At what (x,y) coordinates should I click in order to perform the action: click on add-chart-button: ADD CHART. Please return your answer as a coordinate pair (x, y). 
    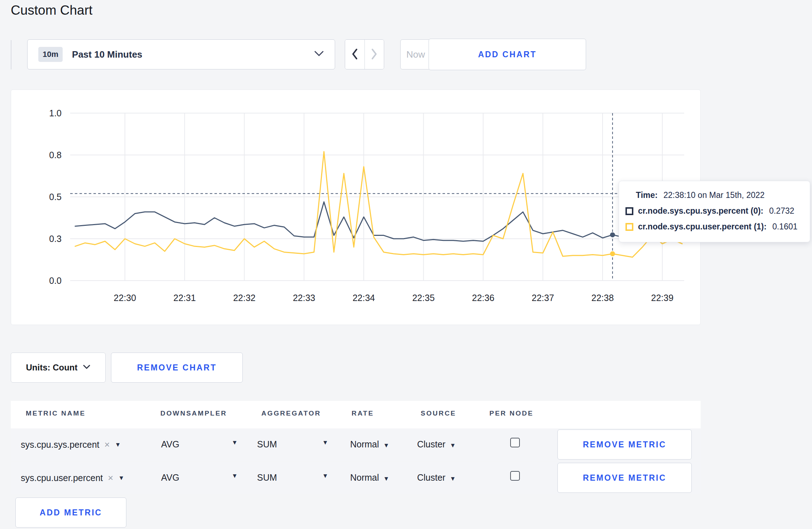
    Looking at the image, I should click on (507, 54).